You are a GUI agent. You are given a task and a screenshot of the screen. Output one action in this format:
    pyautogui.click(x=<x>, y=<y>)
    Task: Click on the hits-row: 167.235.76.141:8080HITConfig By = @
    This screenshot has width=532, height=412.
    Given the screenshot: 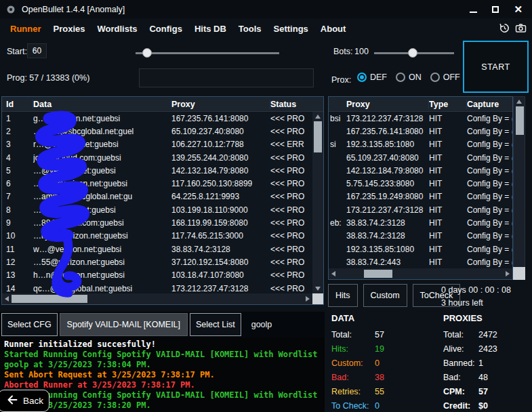 What is the action you would take?
    pyautogui.click(x=420, y=131)
    